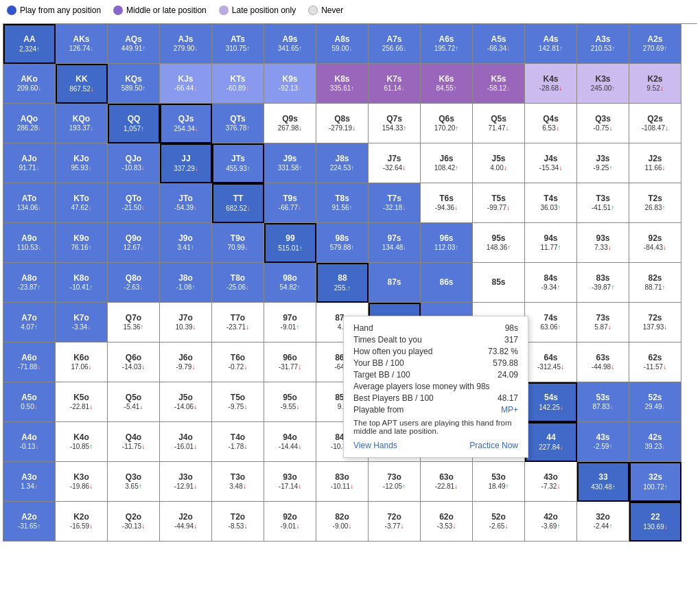  What do you see at coordinates (447, 283) in the screenshot?
I see `cell-6-8: 86s` at bounding box center [447, 283].